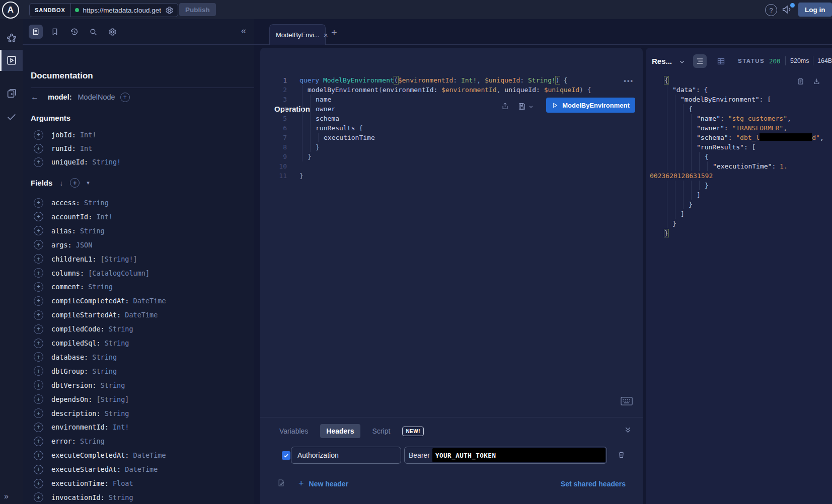 The width and height of the screenshot is (832, 504). What do you see at coordinates (628, 430) in the screenshot?
I see `collapse-request-panel-icon` at bounding box center [628, 430].